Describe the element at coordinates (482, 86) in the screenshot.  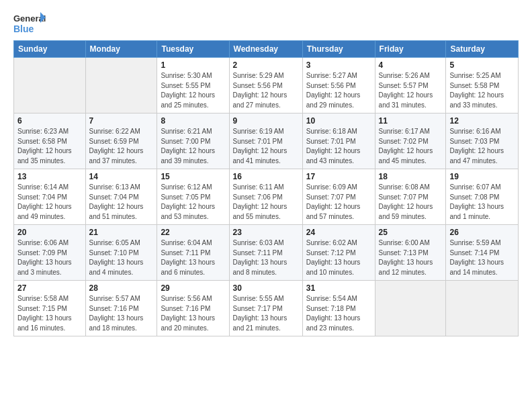
I see `calendar-cell: 5Sunrise: 5:25 AM Sunset: 5:58 PM Daylig…` at that location.